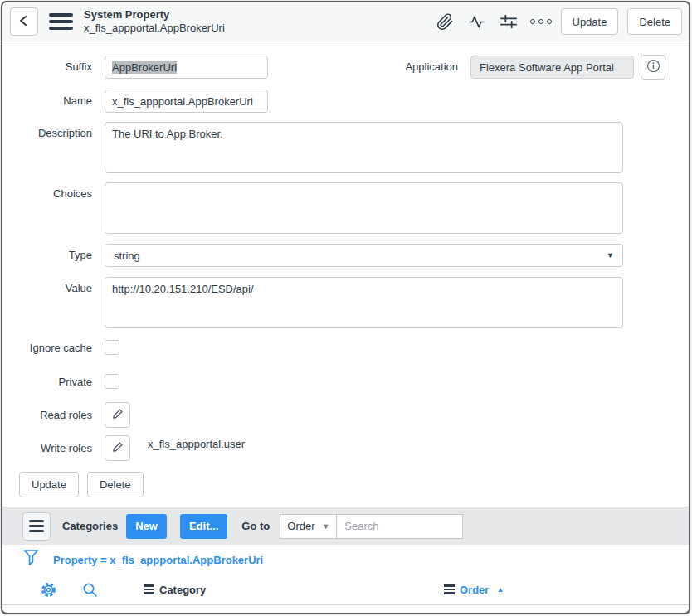 This screenshot has width=692, height=616. I want to click on header-actions: Update Delete, so click(553, 22).